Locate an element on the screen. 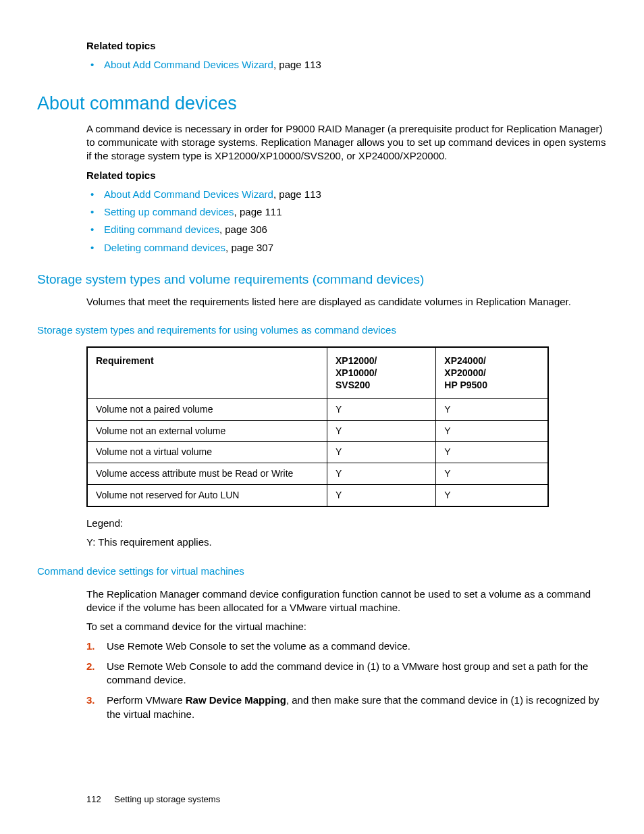 This screenshot has height=834, width=644. cell: Volume not a paired volume is located at coordinates (207, 409).